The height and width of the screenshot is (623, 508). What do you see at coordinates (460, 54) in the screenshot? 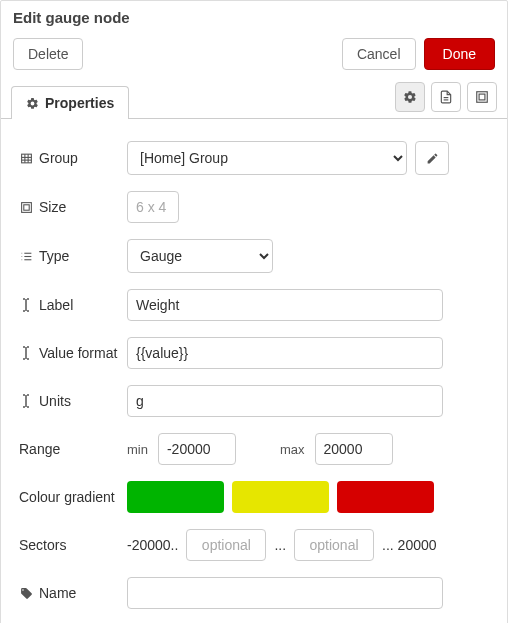
I see `done-button: Done` at bounding box center [460, 54].